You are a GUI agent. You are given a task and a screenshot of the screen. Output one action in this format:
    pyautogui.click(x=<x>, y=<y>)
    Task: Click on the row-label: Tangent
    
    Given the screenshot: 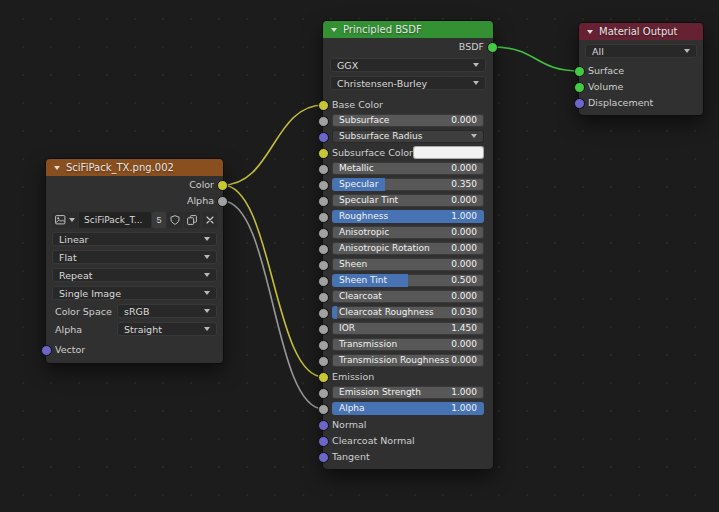 What is the action you would take?
    pyautogui.click(x=351, y=456)
    